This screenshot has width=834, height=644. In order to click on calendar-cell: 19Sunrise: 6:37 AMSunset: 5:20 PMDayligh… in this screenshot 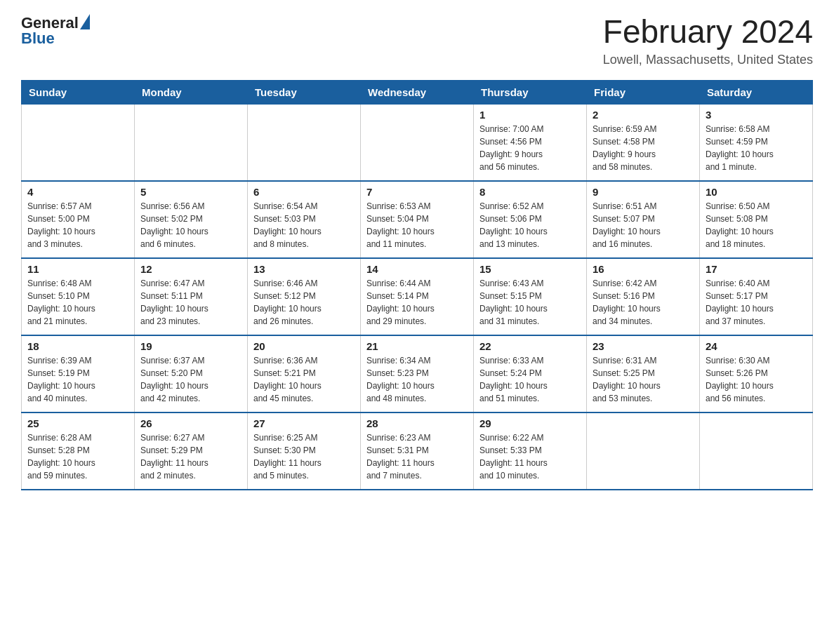, I will do `click(191, 374)`.